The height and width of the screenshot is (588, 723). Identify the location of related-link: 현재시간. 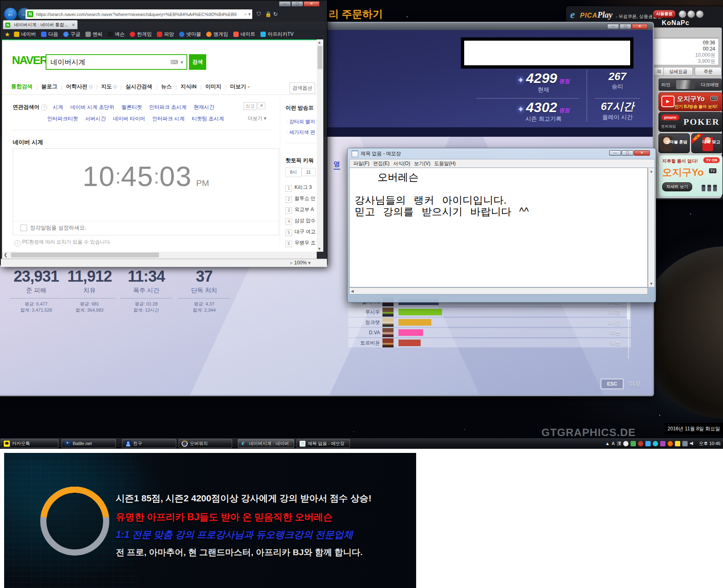
(204, 107).